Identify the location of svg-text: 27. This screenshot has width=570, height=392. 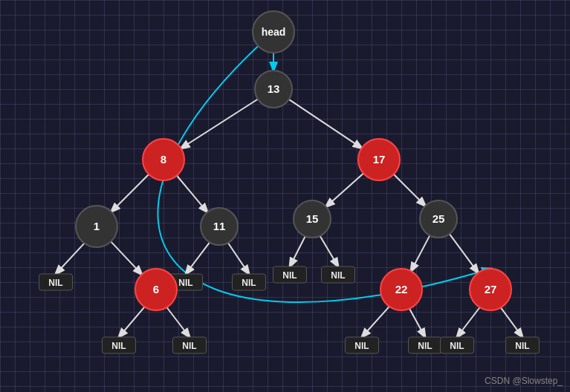
(490, 290).